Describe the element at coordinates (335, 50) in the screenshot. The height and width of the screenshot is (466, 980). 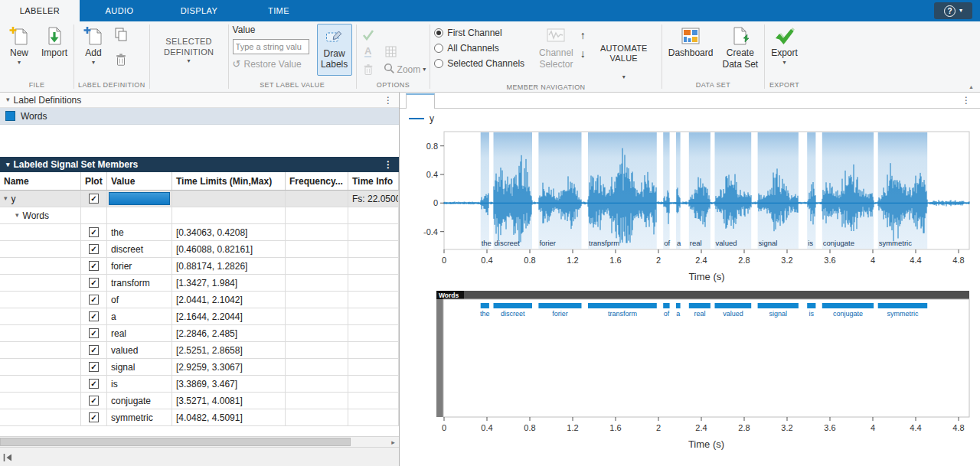
I see `draw-labels-button: Draw Labels` at that location.